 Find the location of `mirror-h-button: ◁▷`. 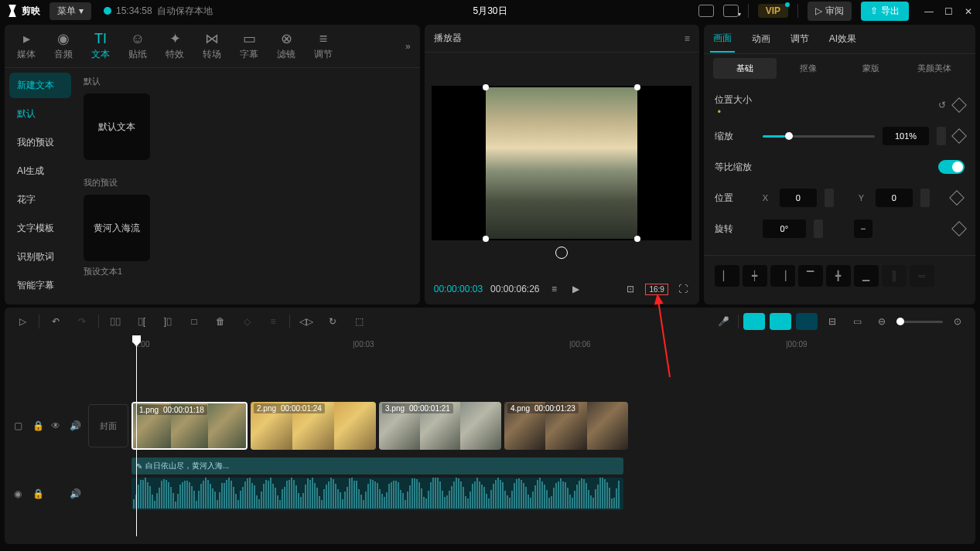

mirror-h-button: ◁▷ is located at coordinates (306, 321).